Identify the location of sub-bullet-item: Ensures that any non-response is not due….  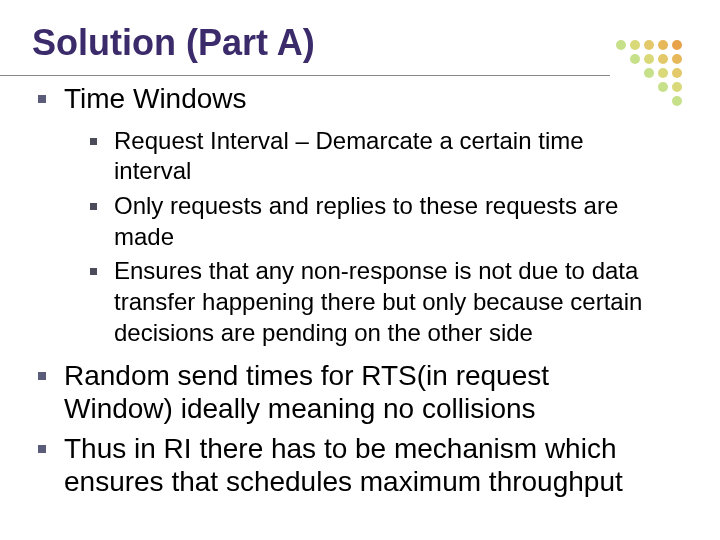
(374, 302).